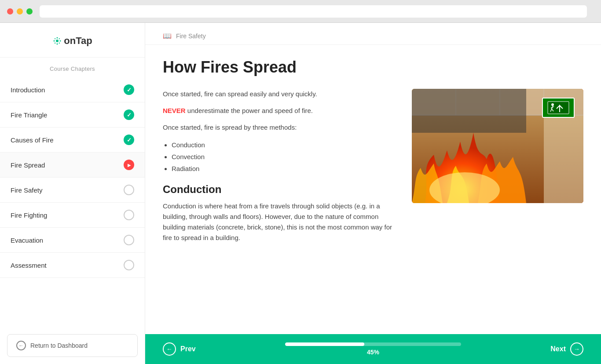 The width and height of the screenshot is (601, 364). I want to click on return-btn-label: Return to Dashboard, so click(59, 346).